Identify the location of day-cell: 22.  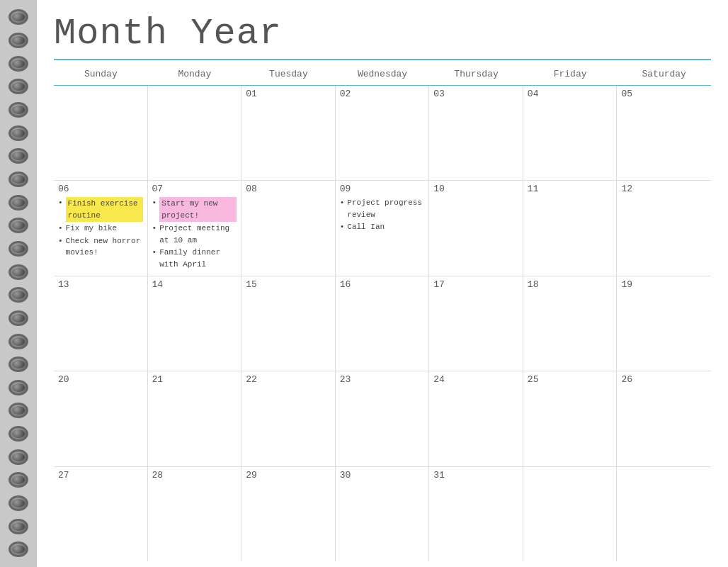
(289, 418).